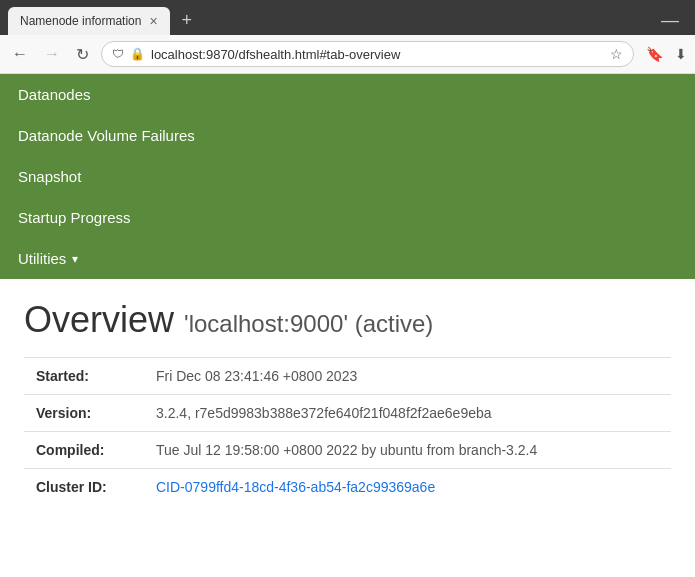  What do you see at coordinates (348, 450) in the screenshot?
I see `table-row: Compiled:Tue Jul 12 19:58:00 +0800 2022 …` at bounding box center [348, 450].